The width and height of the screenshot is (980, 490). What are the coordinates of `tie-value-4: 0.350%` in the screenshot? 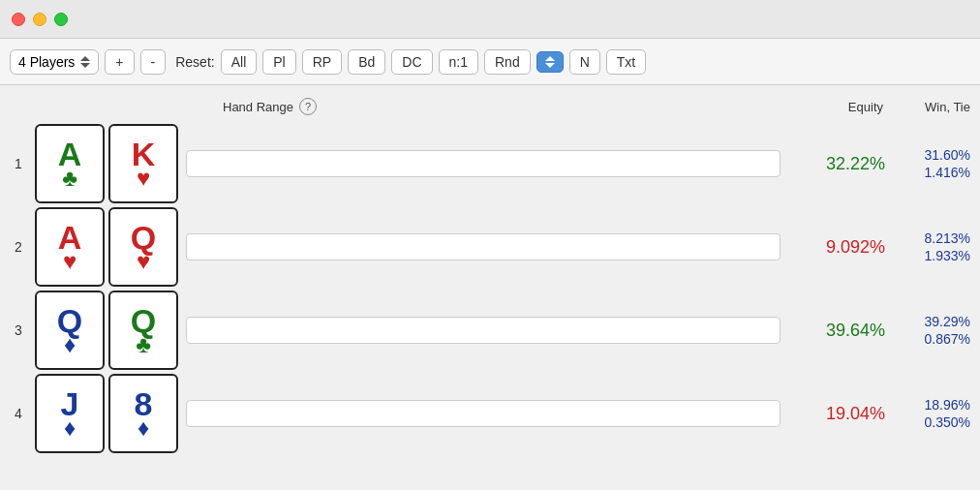 It's located at (932, 422).